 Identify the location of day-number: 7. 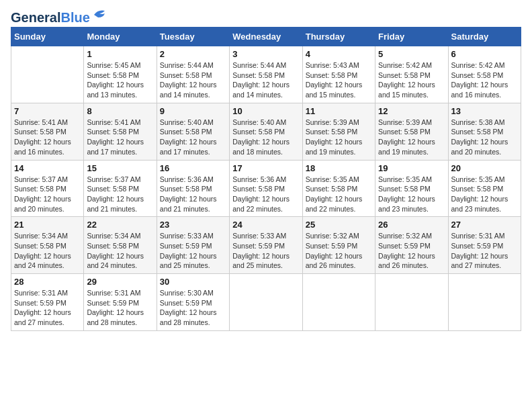
(47, 111).